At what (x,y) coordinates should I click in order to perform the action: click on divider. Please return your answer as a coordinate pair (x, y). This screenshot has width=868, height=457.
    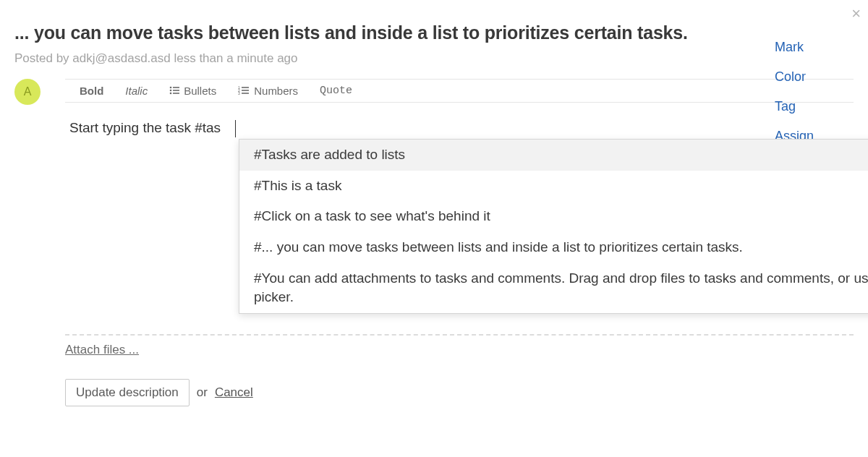
    Looking at the image, I should click on (459, 335).